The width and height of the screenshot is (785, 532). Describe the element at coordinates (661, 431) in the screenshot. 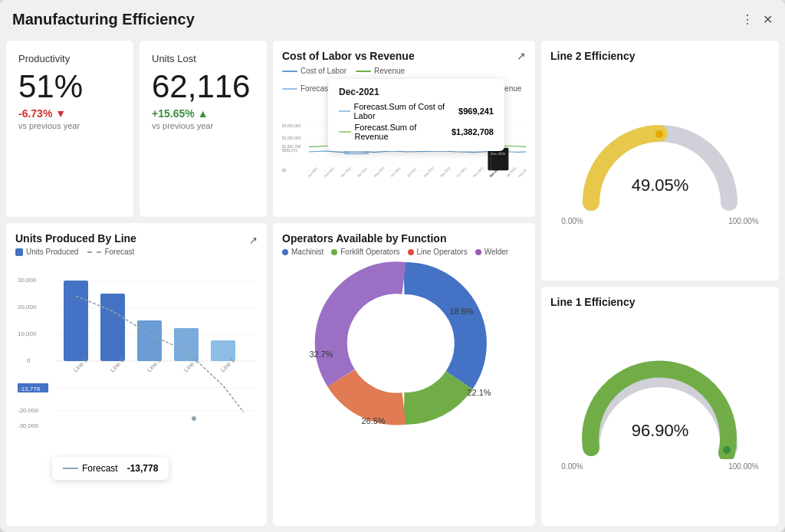

I see `svg-text: 96.90%` at that location.